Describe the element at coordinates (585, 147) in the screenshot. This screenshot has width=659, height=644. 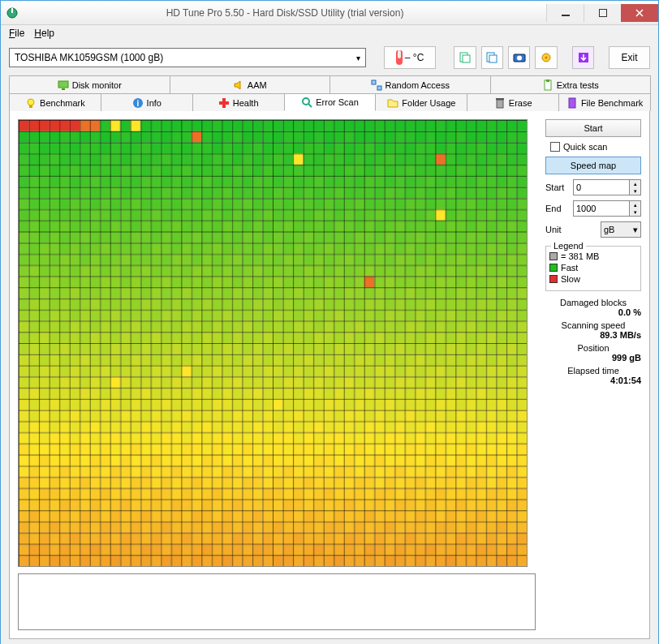
I see `checkbox-label: Quick scan` at that location.